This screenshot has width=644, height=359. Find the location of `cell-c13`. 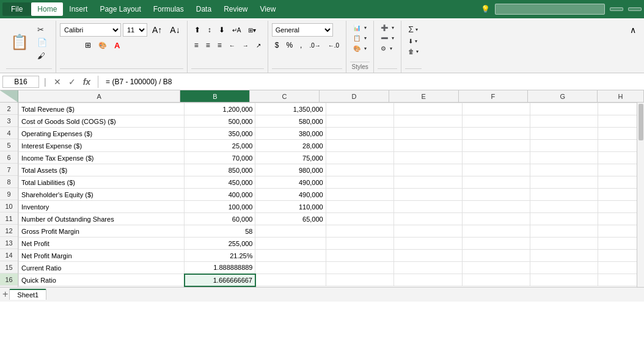

cell-c13 is located at coordinates (291, 244).